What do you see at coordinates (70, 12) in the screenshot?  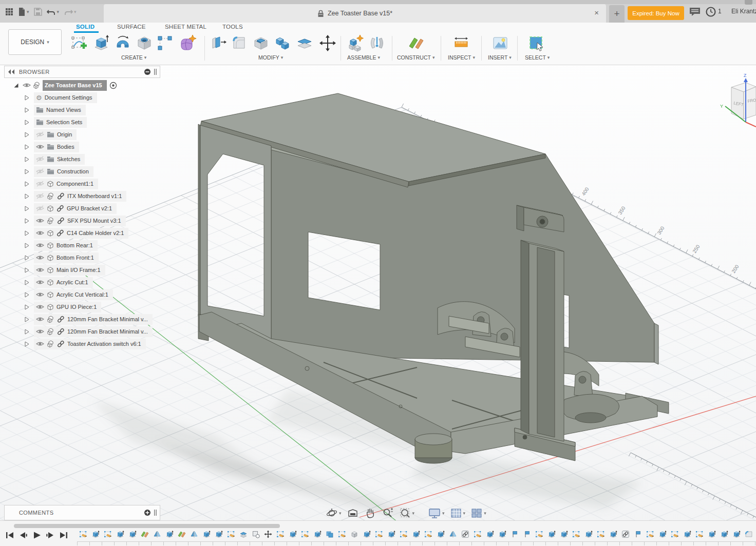 I see `redo-button: ▾` at bounding box center [70, 12].